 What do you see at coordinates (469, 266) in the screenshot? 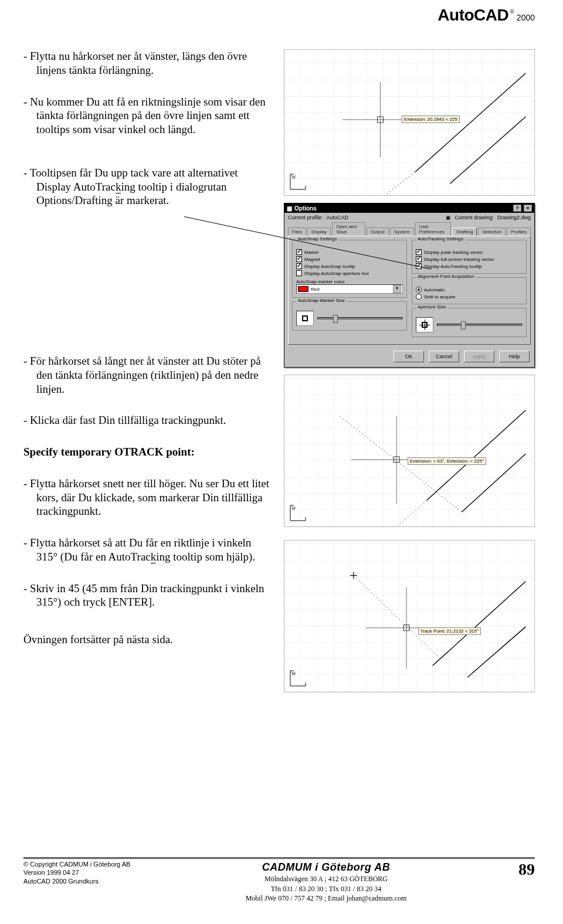
I see `chk-autotracking-tooltip: Display AutoTracking tooltip` at bounding box center [469, 266].